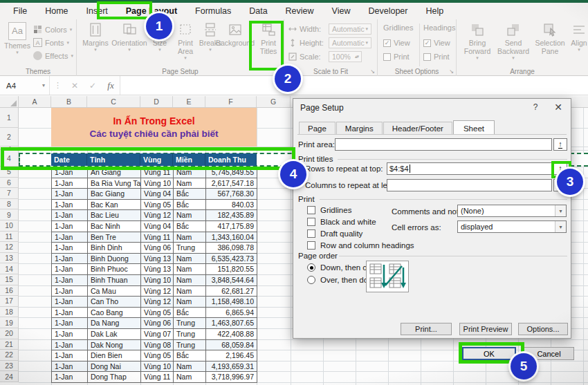 This screenshot has width=588, height=385. I want to click on tab-file: File, so click(20, 11).